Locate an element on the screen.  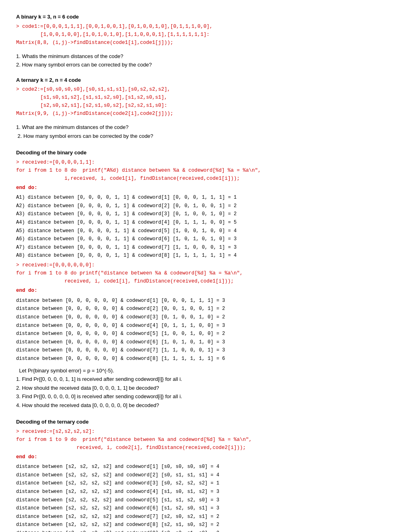
binary-q2: 2. How many symbol errors can be correct… is located at coordinates (206, 65).